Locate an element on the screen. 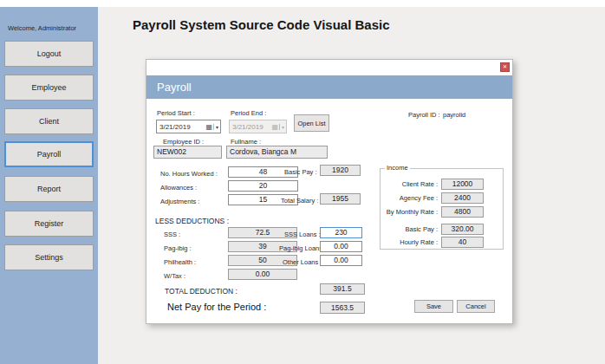 The image size is (605, 364). wtax-label: W/Tax : is located at coordinates (175, 276).